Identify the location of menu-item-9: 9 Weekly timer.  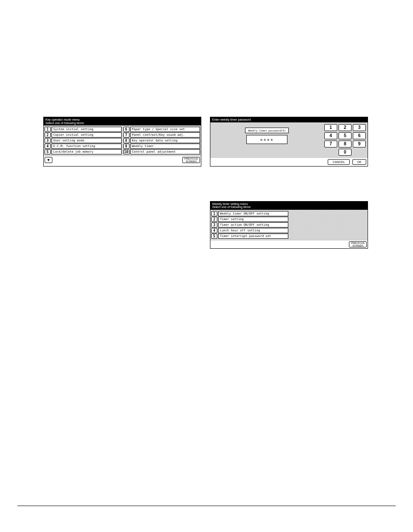
(162, 146).